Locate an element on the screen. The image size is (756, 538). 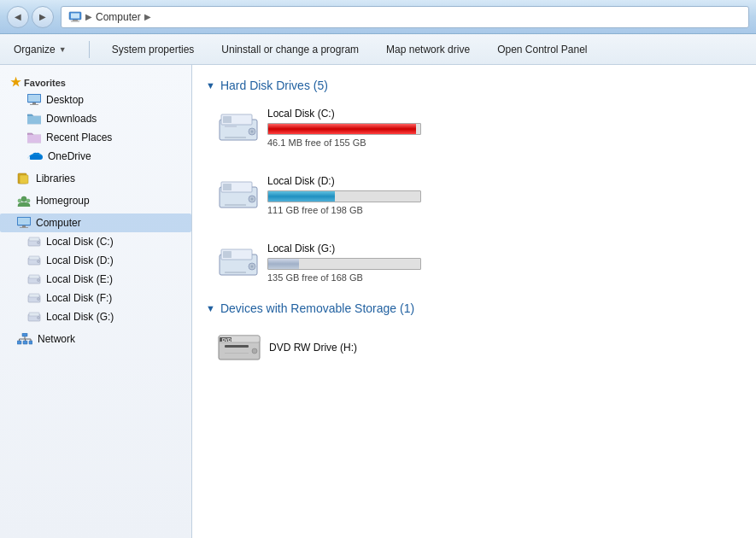
system-properties-button: System properties is located at coordinates (154, 50).